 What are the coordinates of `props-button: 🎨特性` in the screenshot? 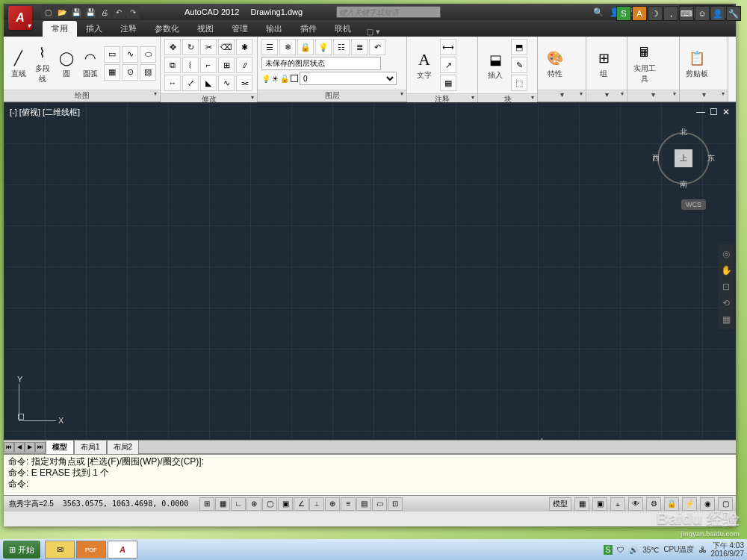 It's located at (555, 63).